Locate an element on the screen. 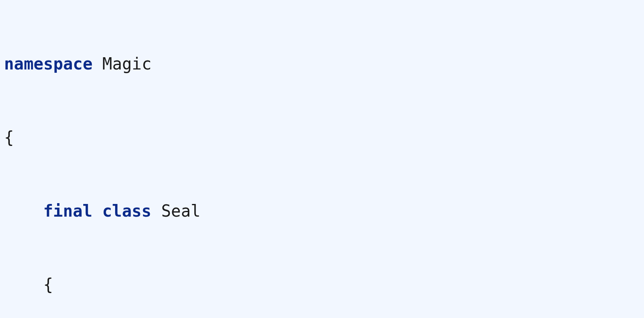  keyword-class: class is located at coordinates (127, 211).